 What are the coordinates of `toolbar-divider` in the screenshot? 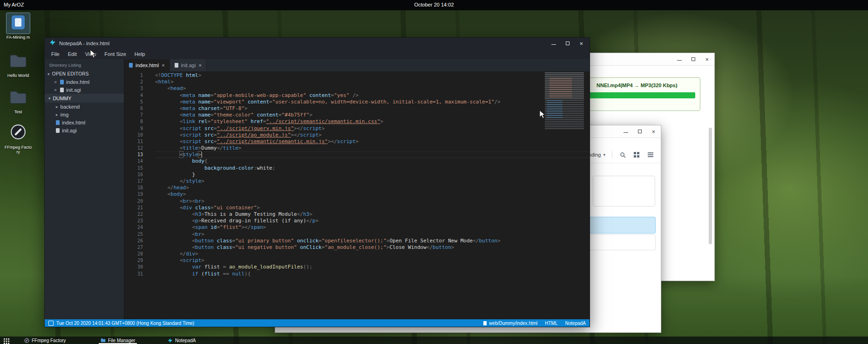 It's located at (612, 155).